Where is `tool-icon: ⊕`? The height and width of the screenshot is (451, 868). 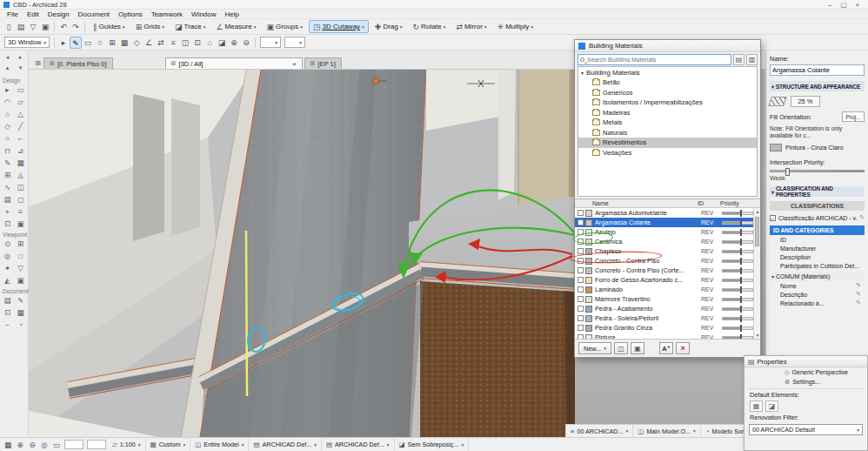 tool-icon: ⊕ is located at coordinates (234, 43).